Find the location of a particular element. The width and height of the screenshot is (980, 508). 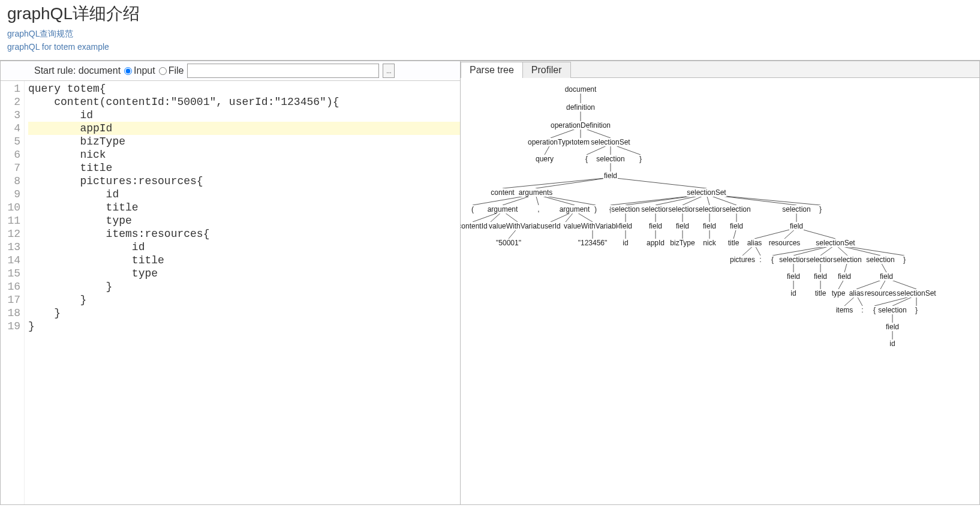

tab-parse-tree: Parse tree is located at coordinates (492, 70).